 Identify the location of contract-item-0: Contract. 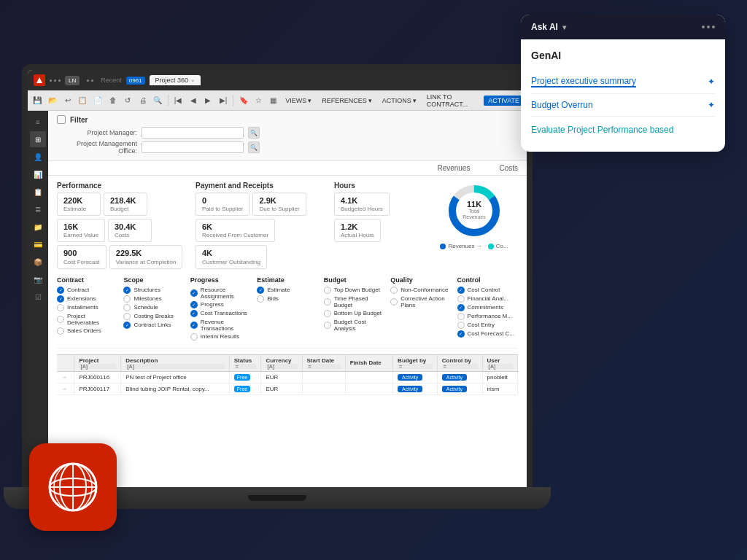
(88, 290).